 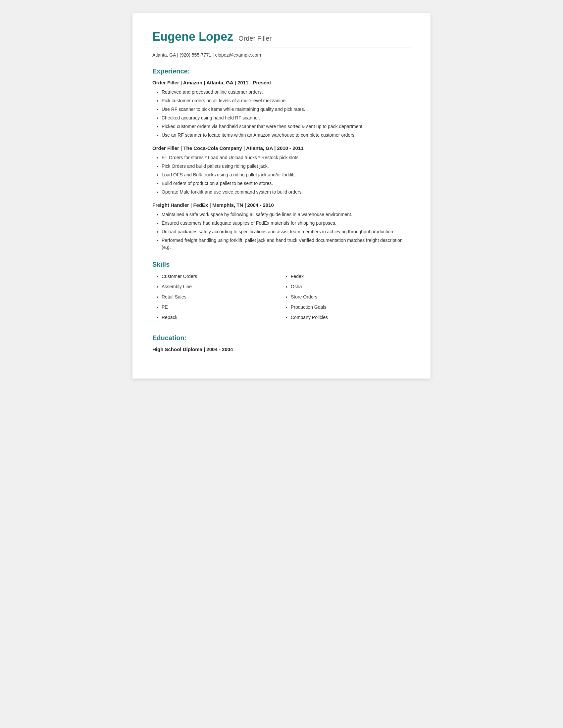 I want to click on list-item: Pick customer orders on all levels of a …, so click(x=286, y=101).